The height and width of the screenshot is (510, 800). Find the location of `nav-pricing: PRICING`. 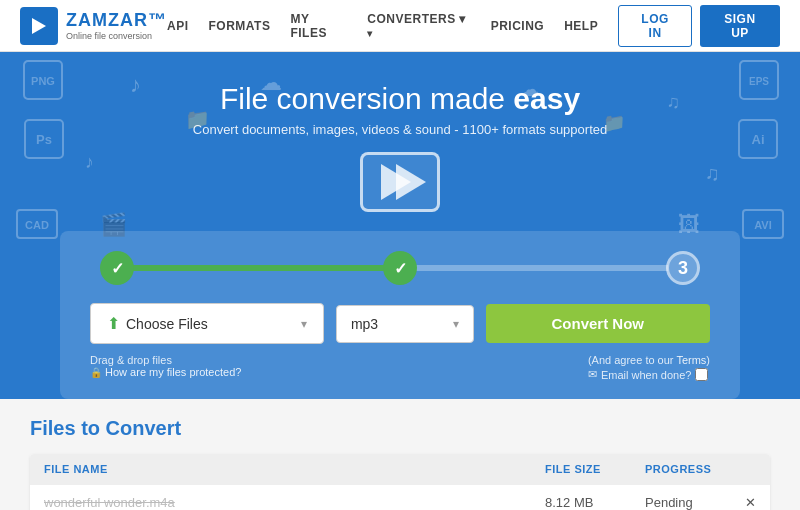

nav-pricing: PRICING is located at coordinates (518, 26).